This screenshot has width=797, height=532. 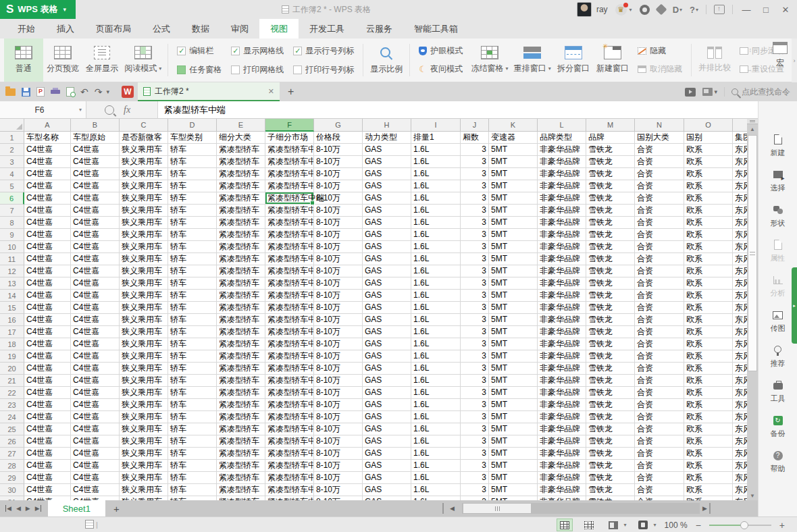 I want to click on column-header: N, so click(x=659, y=126).